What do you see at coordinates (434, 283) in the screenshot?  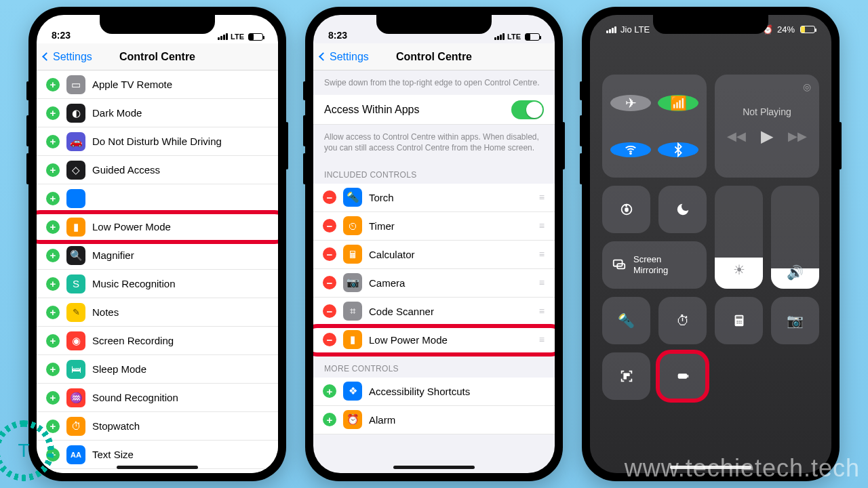 I see `list-item: −📷Camera≡` at bounding box center [434, 283].